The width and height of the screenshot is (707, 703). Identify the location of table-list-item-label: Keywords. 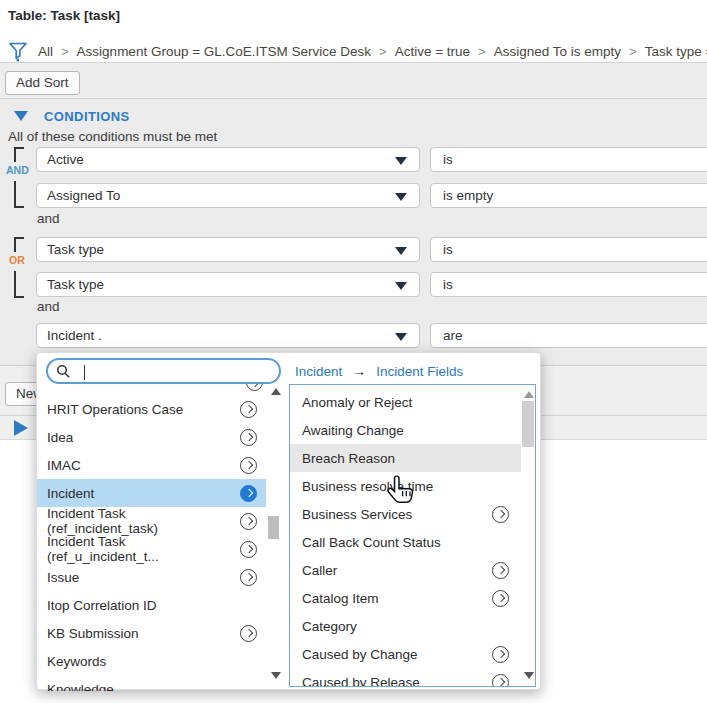
(76, 662).